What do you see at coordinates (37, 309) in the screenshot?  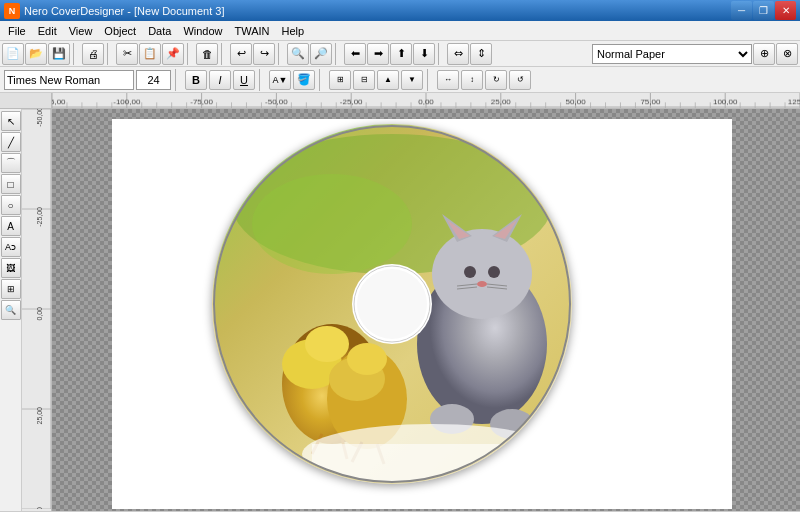 I see `left-ruler-canvas` at bounding box center [37, 309].